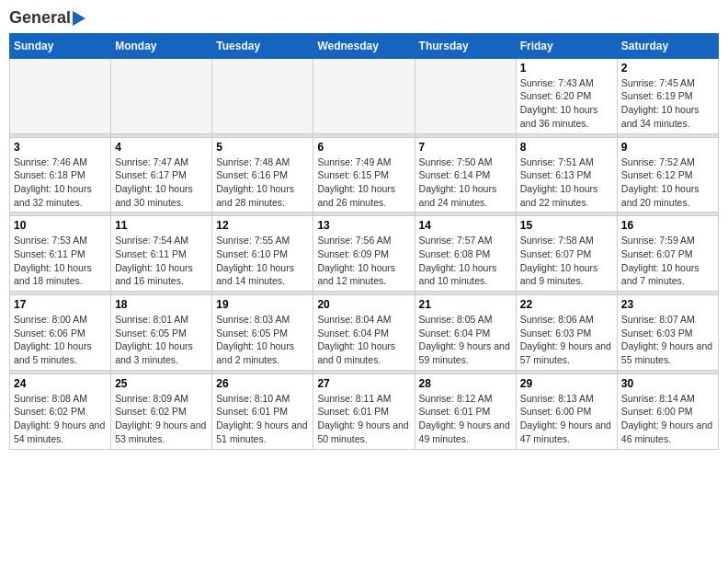 This screenshot has height=563, width=728. What do you see at coordinates (263, 419) in the screenshot?
I see `day-info: Sunrise: 8:10 AMSunset: 6:01 PMDaylight:…` at bounding box center [263, 419].